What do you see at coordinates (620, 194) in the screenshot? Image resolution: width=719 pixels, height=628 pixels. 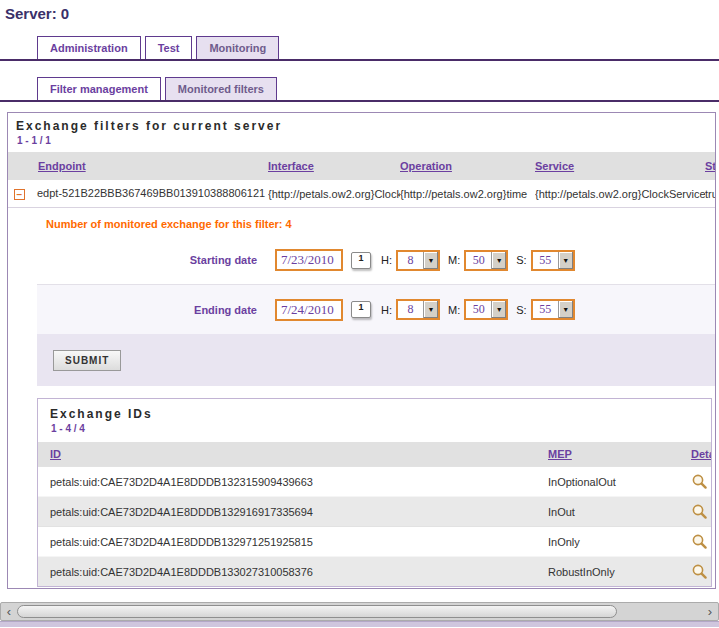 I see `filter-service: {http://petals.ow2.org}ClockService` at bounding box center [620, 194].